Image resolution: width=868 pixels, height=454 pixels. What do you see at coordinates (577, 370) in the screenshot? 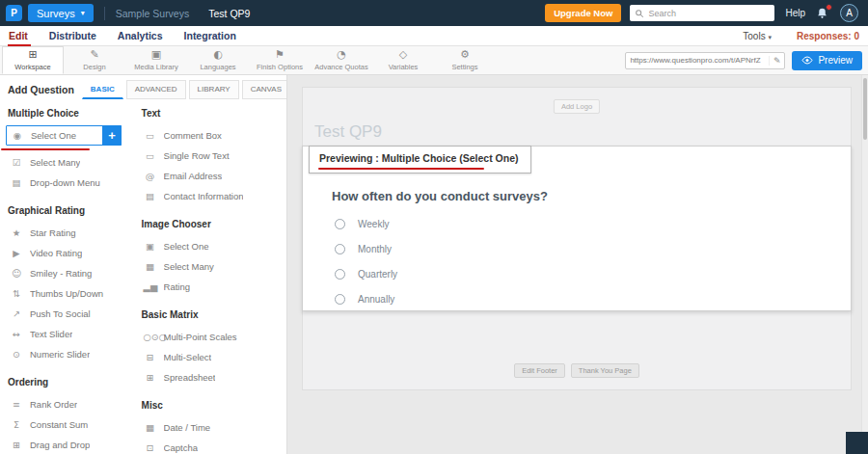
I see `survey-footer-actions: Edit Footer Thank You Page` at bounding box center [577, 370].